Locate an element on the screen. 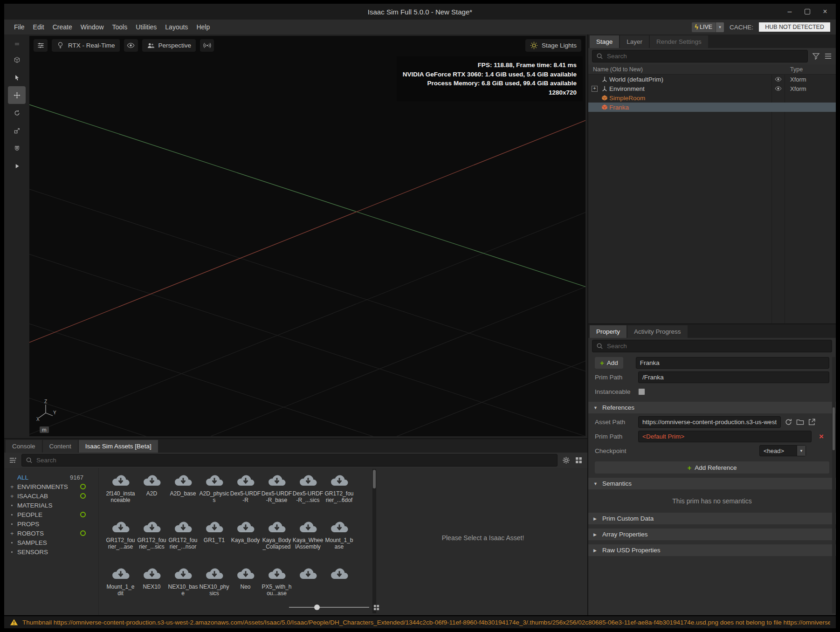 This screenshot has width=840, height=632. asset-item: Kaya_Body_Collapsed is located at coordinates (277, 535).